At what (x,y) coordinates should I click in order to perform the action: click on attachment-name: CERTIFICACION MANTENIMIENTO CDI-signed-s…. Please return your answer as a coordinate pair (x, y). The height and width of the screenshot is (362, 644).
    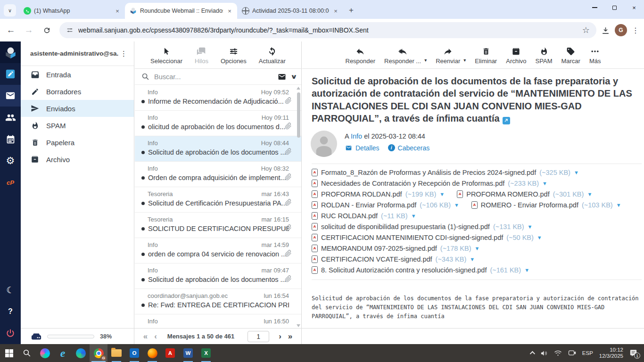
    Looking at the image, I should click on (412, 238).